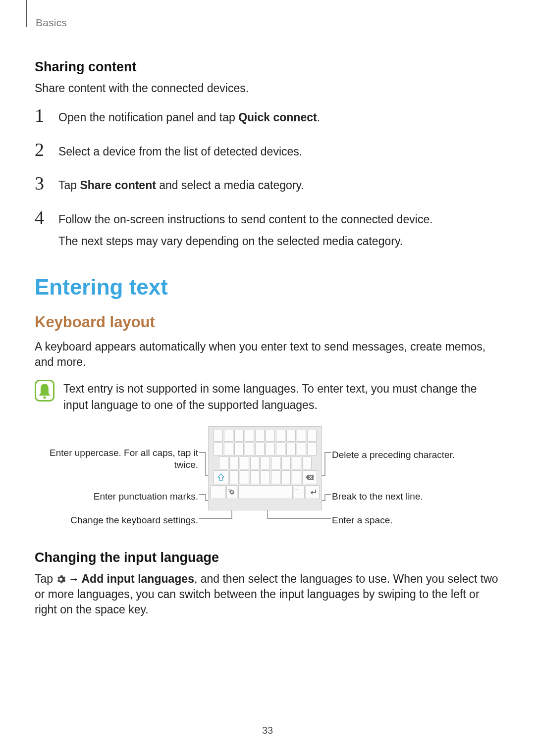 The image size is (535, 756). I want to click on enter-key, so click(313, 492).